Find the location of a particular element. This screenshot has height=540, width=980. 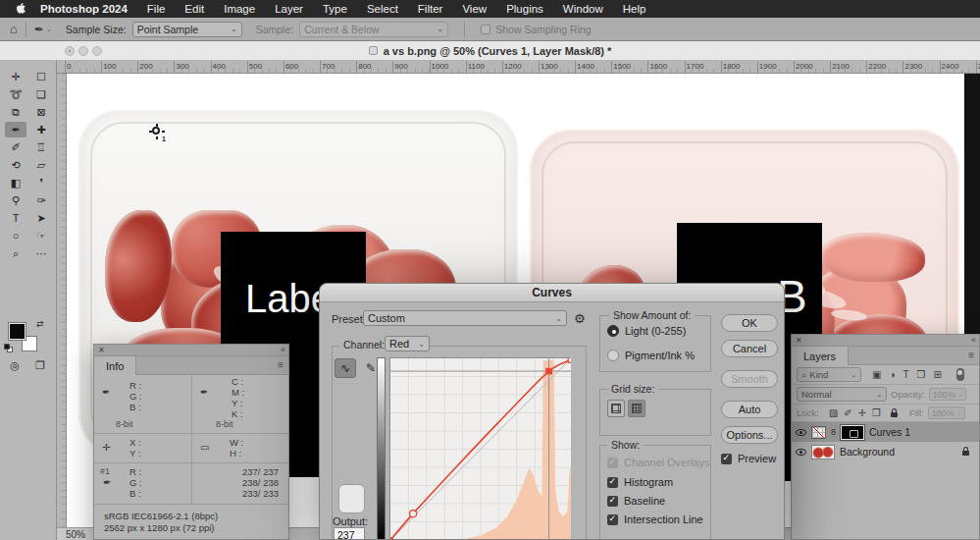

vertical-ruler is located at coordinates (62, 306).